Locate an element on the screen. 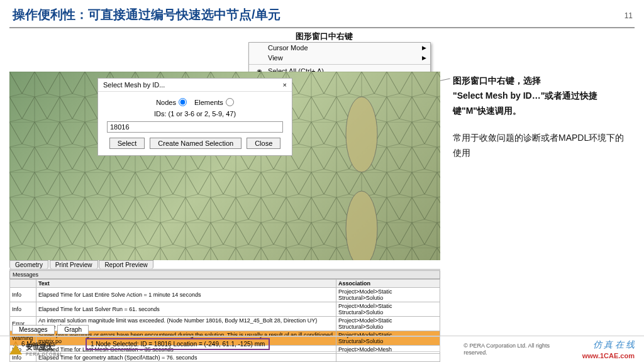 This screenshot has width=644, height=362. messages-header: Messages is located at coordinates (225, 275).